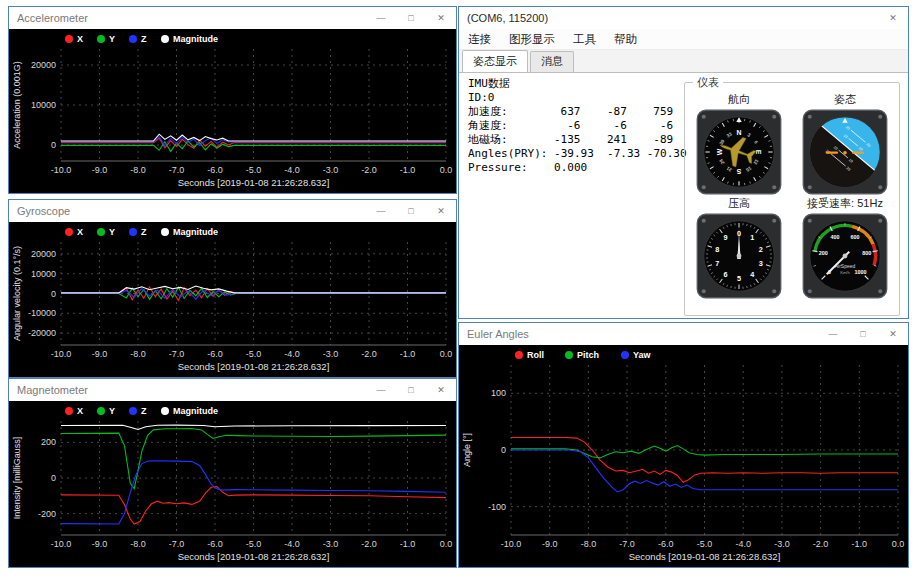  I want to click on svg-text: Y, so click(112, 411).